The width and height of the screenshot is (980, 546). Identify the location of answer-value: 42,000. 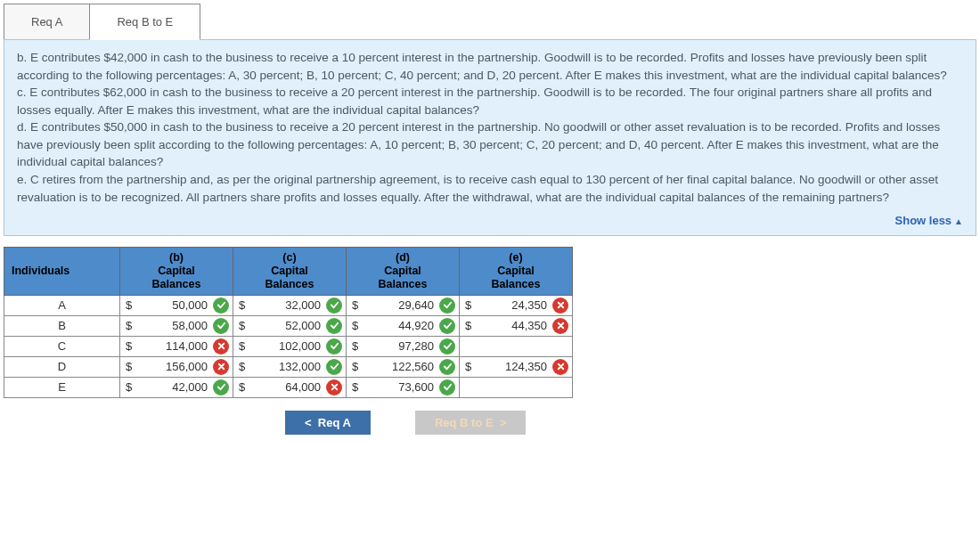
(174, 387).